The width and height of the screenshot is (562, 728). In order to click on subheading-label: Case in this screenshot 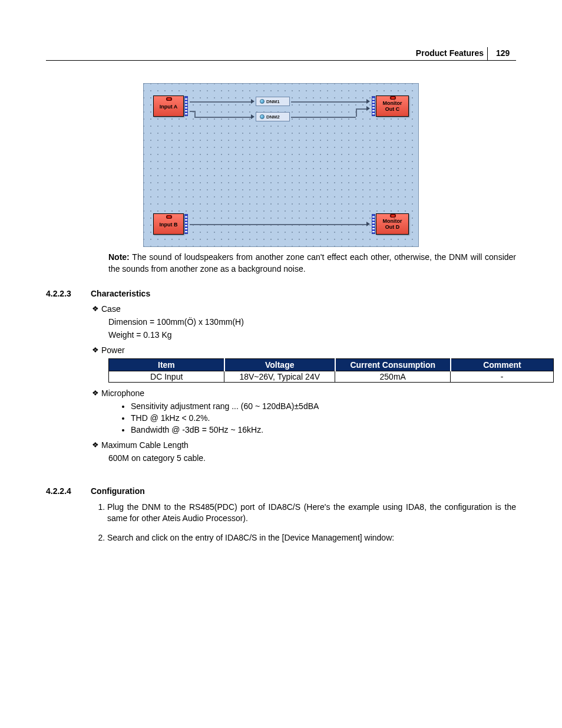, I will do `click(111, 309)`.